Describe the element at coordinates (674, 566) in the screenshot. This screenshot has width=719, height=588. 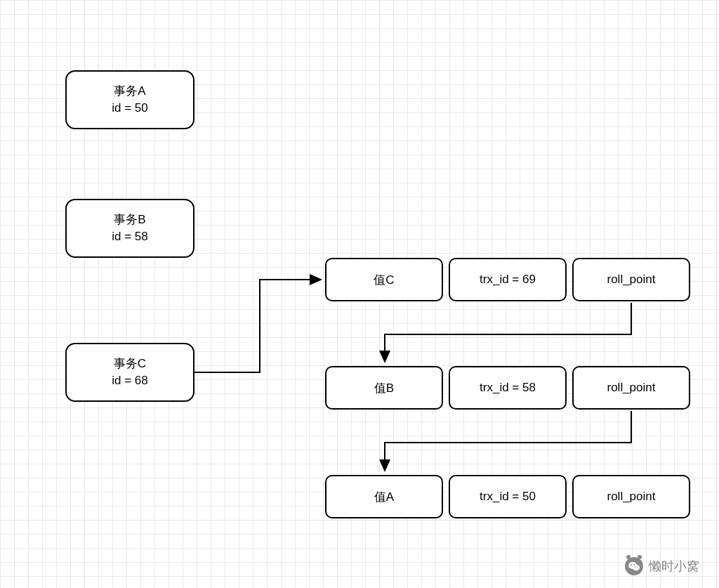
I see `watermark-text: 懒时小窝` at that location.